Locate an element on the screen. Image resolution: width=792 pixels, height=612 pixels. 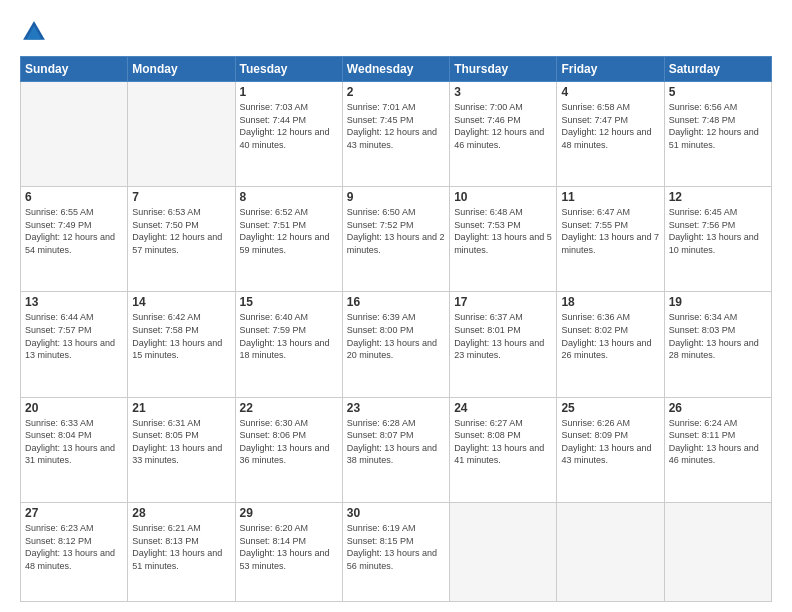
day-info: Sunrise: 6:52 AM Sunset: 7:51 PM Dayligh… is located at coordinates (289, 231).